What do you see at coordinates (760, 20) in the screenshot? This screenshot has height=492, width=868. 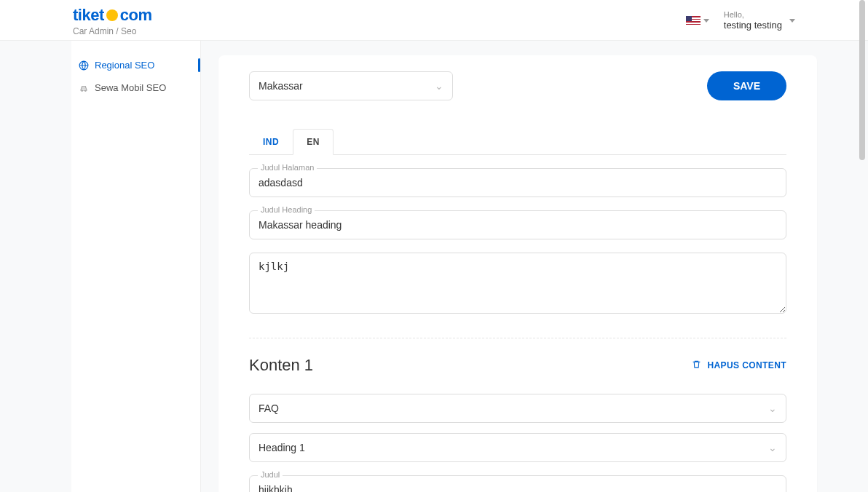 I see `user-menu: Hello, testing testing` at bounding box center [760, 20].